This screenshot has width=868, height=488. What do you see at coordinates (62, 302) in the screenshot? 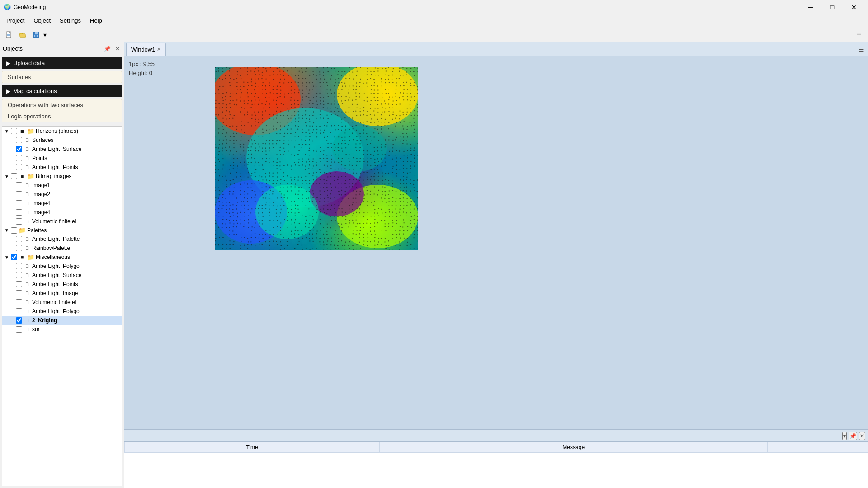
I see `tree-node-volumetric-fe2: 🗋 Volumetric finite el` at bounding box center [62, 302].